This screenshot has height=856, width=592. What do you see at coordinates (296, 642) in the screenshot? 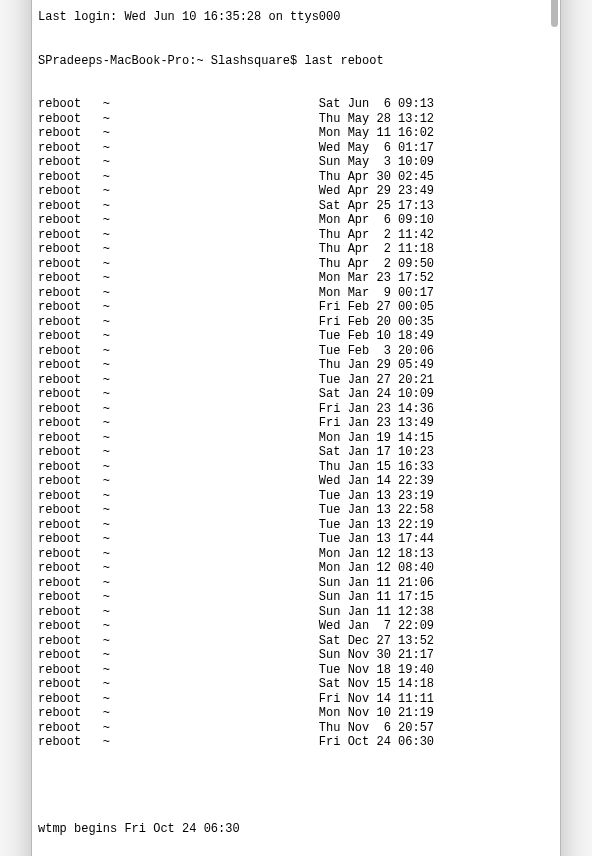
I see `output-row: reboot ~ Sat Dec 27 13:52` at bounding box center [296, 642].